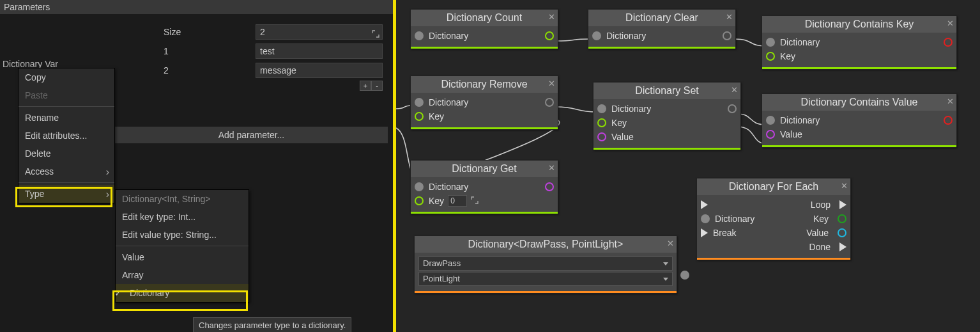 The height and width of the screenshot is (332, 980). Describe the element at coordinates (377, 86) in the screenshot. I see `remove-row-button: -` at that location.